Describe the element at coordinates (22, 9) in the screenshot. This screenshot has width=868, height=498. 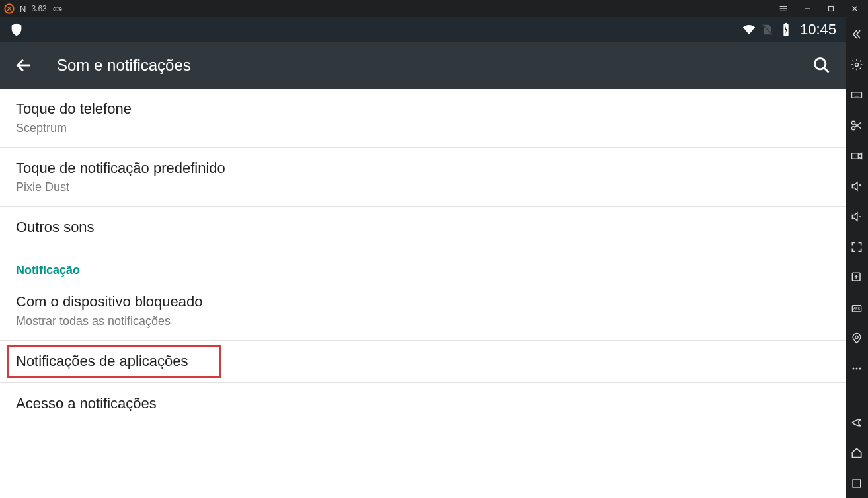
I see `emulator-name: N` at that location.